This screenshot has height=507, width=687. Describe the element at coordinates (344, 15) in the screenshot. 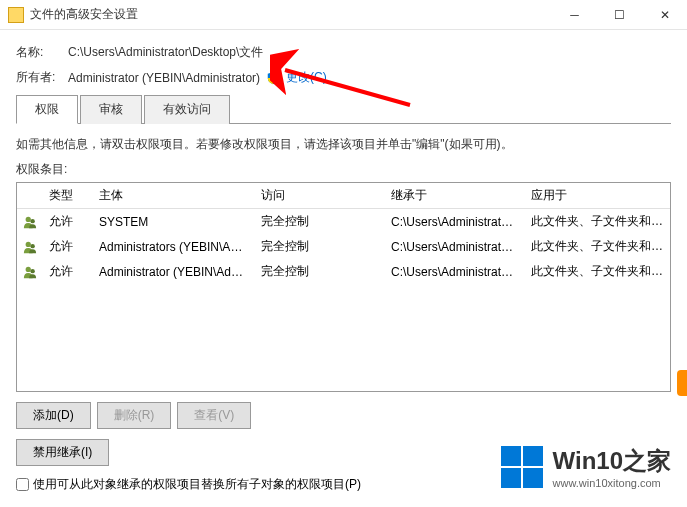

I see `titlebar: 文件的高级安全设置 ─ ☐ ✕` at that location.